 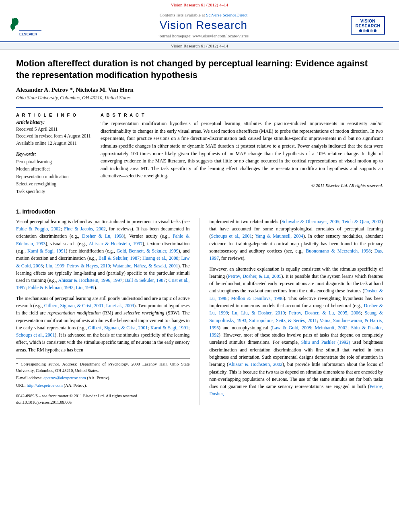 What do you see at coordinates (54, 122) in the screenshot?
I see `history-title: Article history:` at bounding box center [54, 122].